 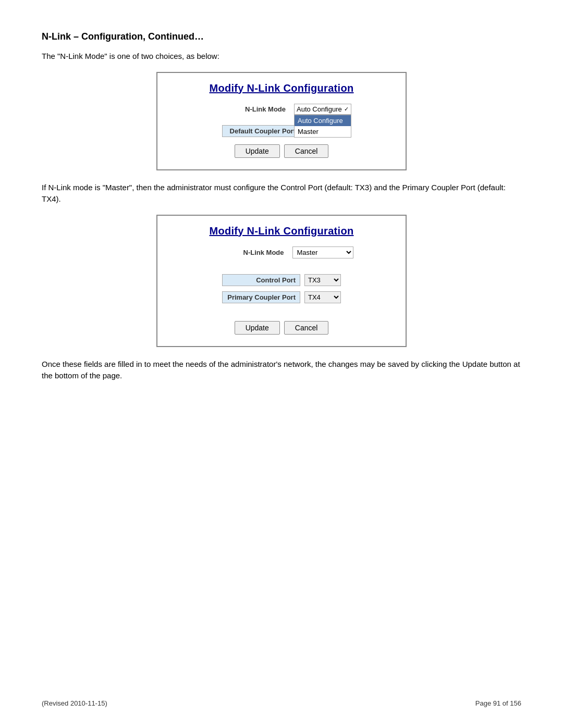 I want to click on chevron-down-icon-1: ✓, so click(x=346, y=109).